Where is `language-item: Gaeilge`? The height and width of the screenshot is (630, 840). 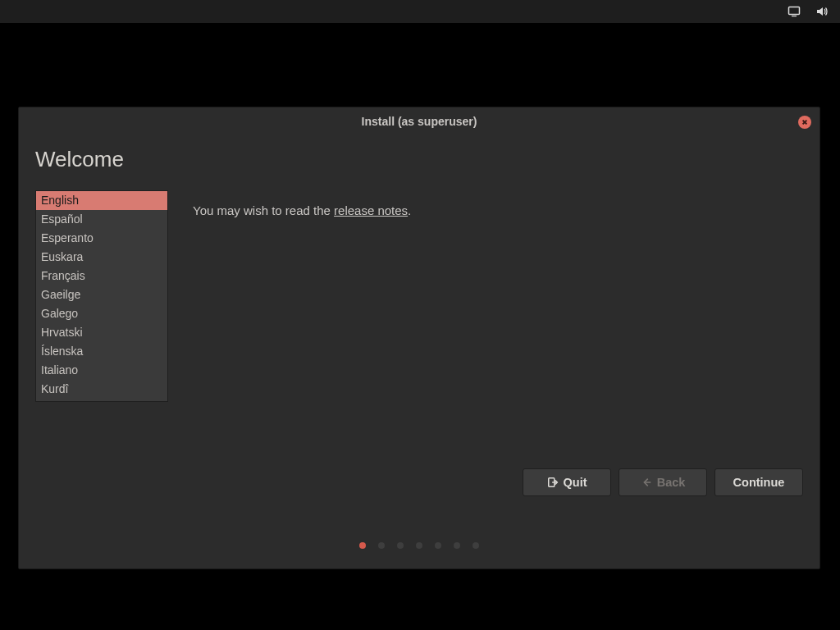 language-item: Gaeilge is located at coordinates (102, 295).